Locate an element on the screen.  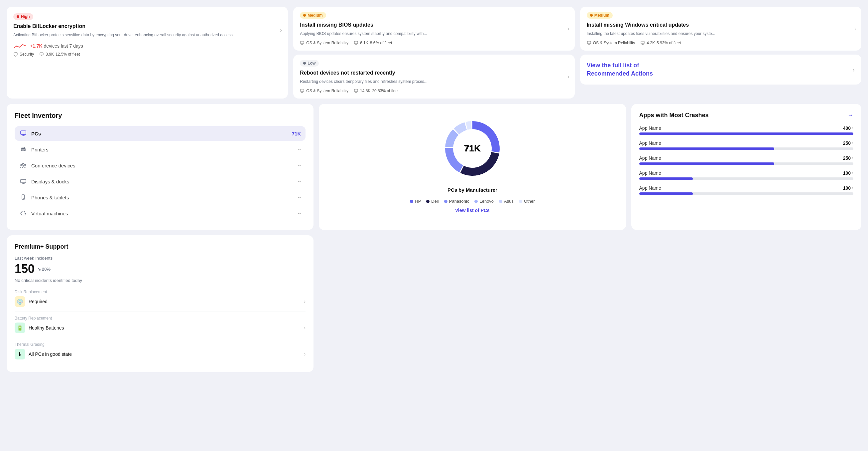
support-item-arrow-2: › is located at coordinates (305, 354).